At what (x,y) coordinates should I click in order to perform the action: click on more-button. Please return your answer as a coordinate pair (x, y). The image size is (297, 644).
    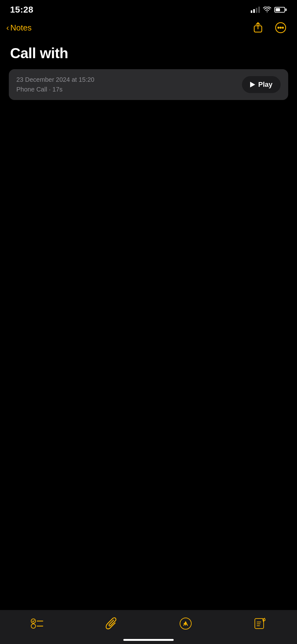
    Looking at the image, I should click on (281, 28).